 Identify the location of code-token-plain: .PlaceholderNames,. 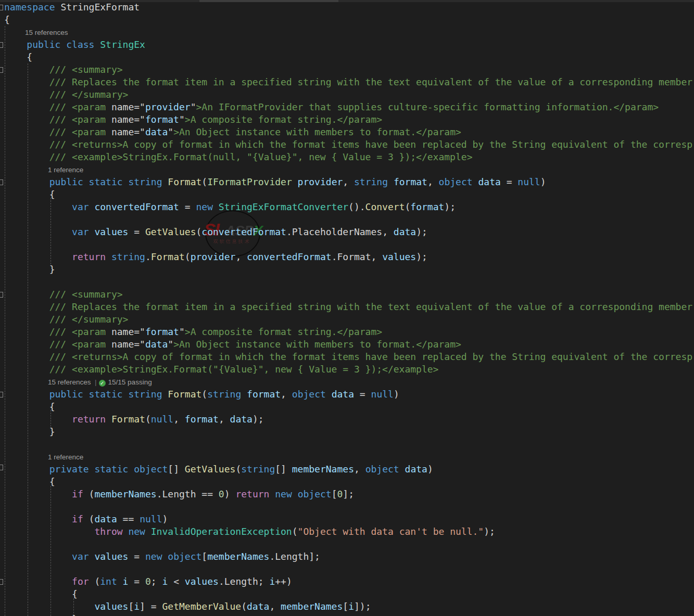
(340, 232).